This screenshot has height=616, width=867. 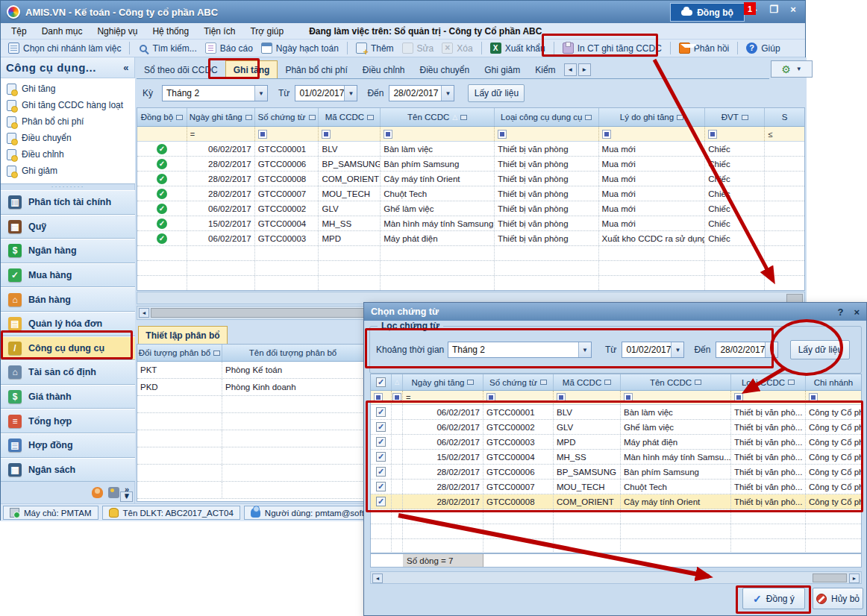 What do you see at coordinates (820, 350) in the screenshot?
I see `dialog-load-data-button: Lấy dữ liệu` at bounding box center [820, 350].